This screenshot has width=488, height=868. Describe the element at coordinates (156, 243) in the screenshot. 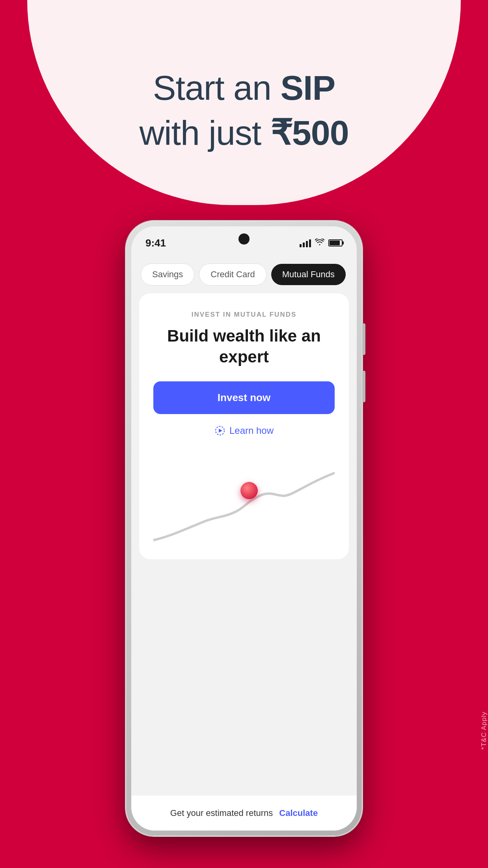

I see `status-time: 9:41` at that location.